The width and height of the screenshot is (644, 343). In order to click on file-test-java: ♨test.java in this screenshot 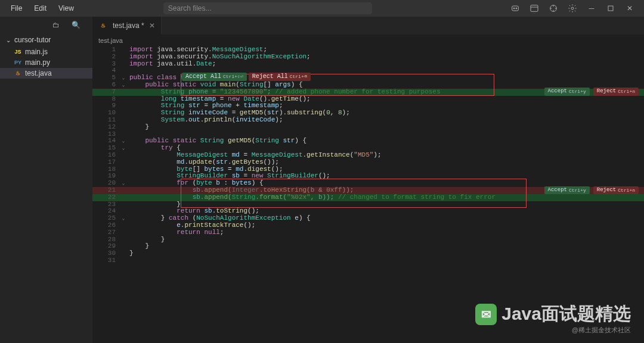, I will do `click(47, 73)`.